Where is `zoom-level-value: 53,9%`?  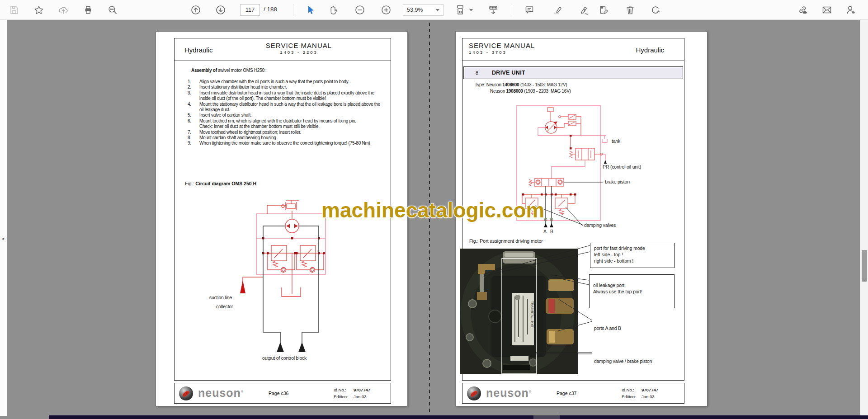 zoom-level-value: 53,9% is located at coordinates (415, 10).